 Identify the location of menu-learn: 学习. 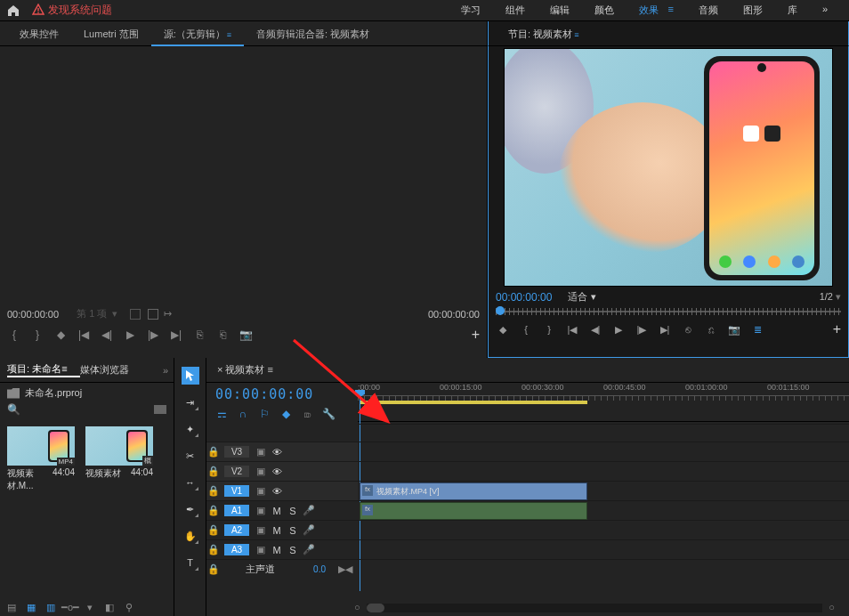
(471, 11).